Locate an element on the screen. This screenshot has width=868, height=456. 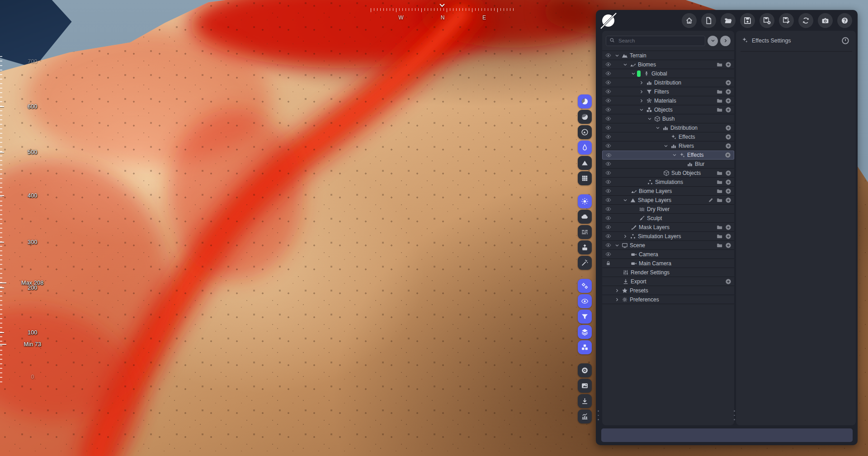
objects-toggle-button is located at coordinates (585, 347).